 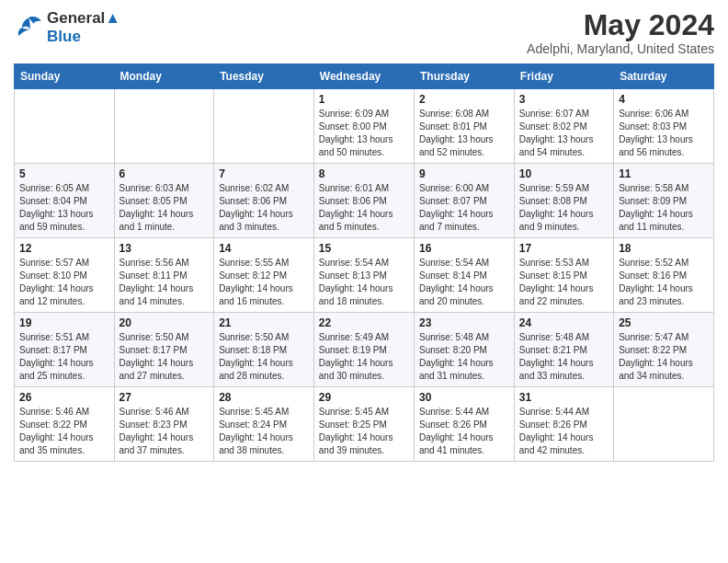 I want to click on day-info: Sunrise: 6:08 AM Sunset: 8:01 PM Dayligh…, so click(x=464, y=133).